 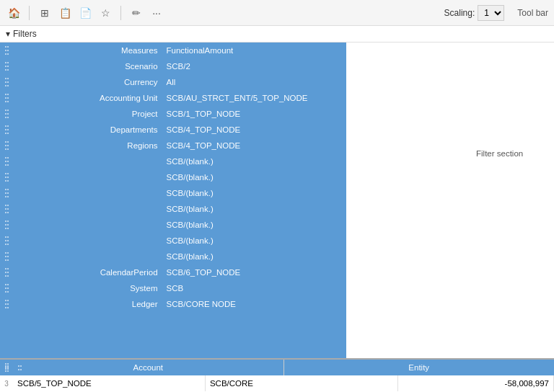 What do you see at coordinates (254, 82) in the screenshot?
I see `filter-row-value: All` at bounding box center [254, 82].